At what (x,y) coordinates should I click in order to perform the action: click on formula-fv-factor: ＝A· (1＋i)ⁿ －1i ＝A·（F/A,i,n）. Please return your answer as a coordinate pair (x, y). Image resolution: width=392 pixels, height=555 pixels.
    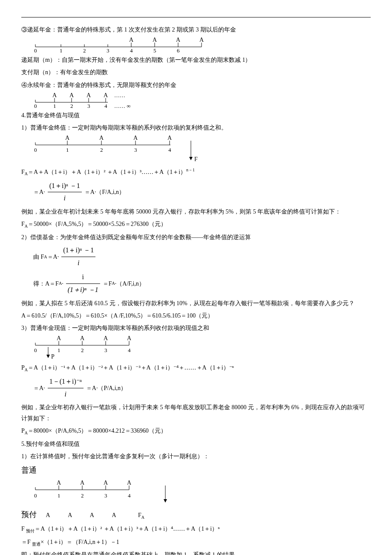
    Looking at the image, I should click on (202, 193).